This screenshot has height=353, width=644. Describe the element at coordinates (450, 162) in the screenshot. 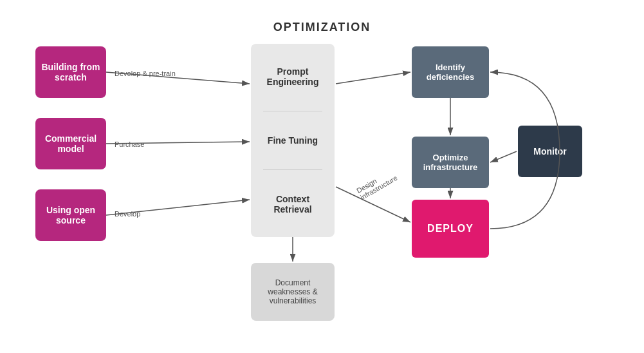

I see `box-optimize-infrastructure: Optimize infrastructure` at that location.